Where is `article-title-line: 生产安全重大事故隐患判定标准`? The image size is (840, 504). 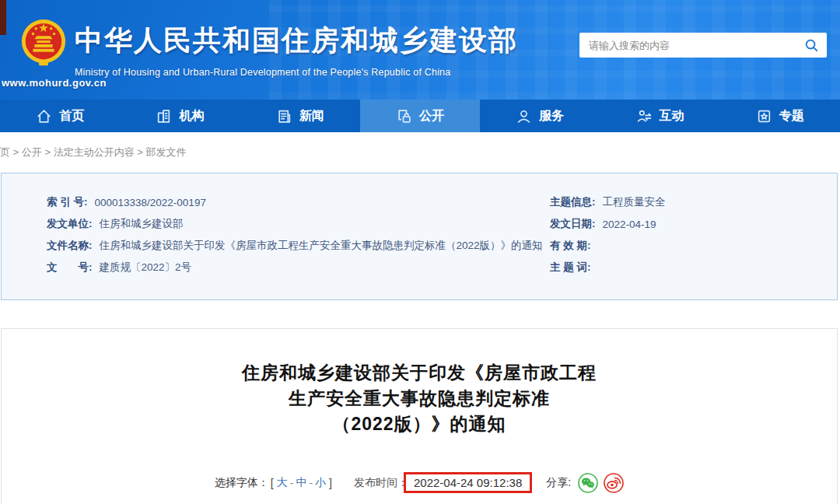
article-title-line: 生产安全重大事故隐患判定标准 is located at coordinates (419, 398).